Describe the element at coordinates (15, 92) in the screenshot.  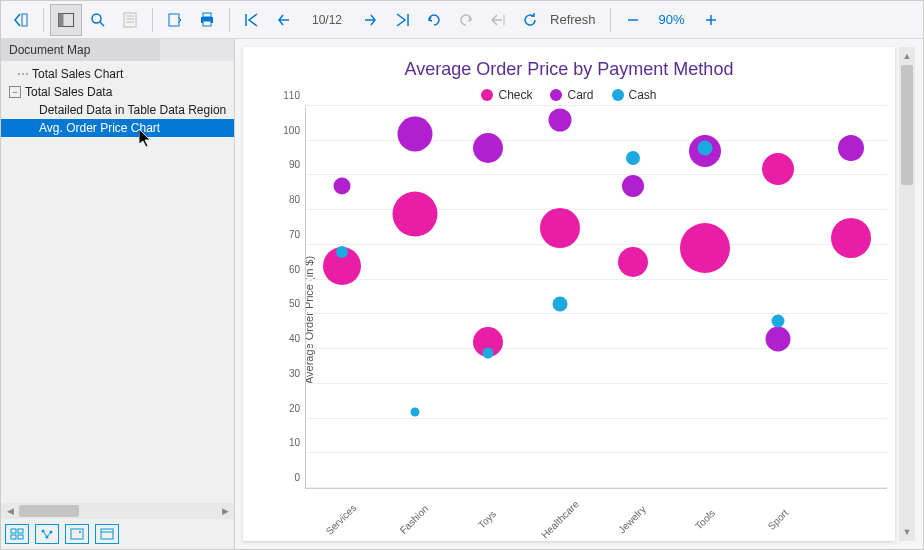
I see `tree-toggle-icon: −` at that location.